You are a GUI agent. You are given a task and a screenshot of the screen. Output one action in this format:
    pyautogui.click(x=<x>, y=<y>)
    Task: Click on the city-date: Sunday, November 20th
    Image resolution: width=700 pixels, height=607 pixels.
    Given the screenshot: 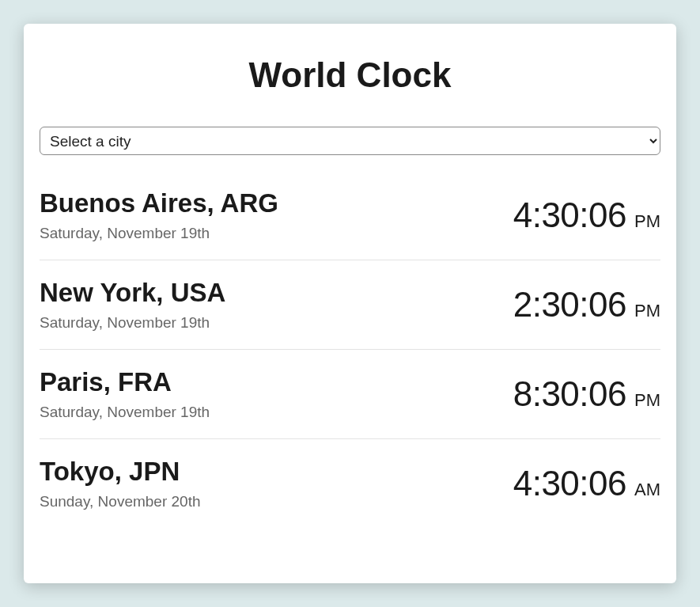 What is the action you would take?
    pyautogui.click(x=120, y=502)
    